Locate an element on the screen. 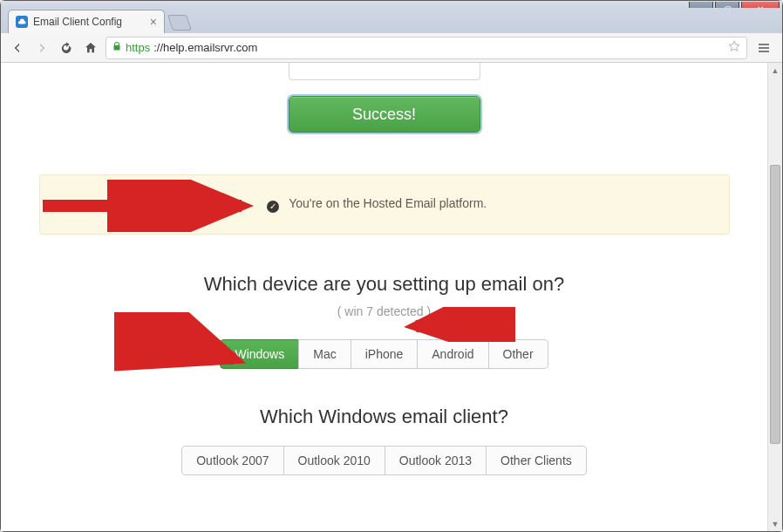 The height and width of the screenshot is (532, 783). option-label: iPhone is located at coordinates (385, 354).